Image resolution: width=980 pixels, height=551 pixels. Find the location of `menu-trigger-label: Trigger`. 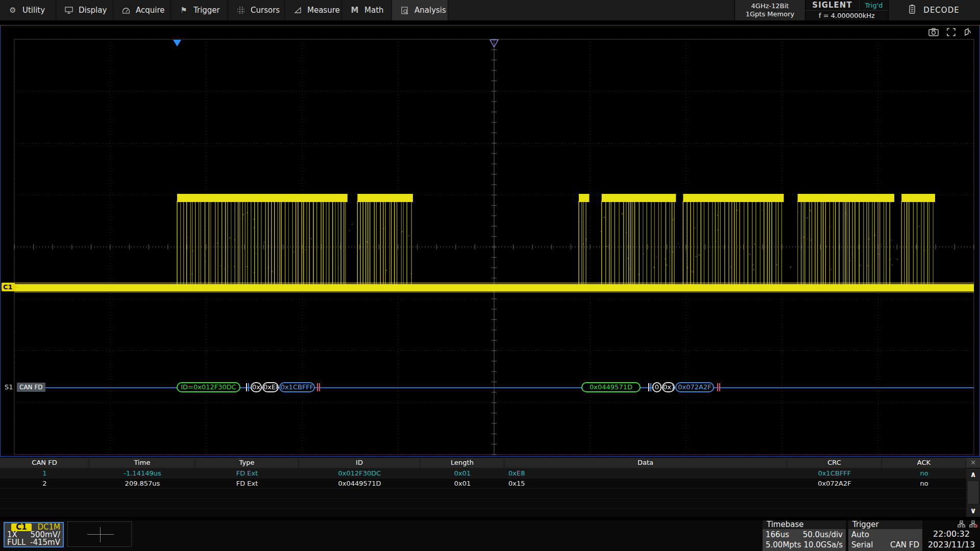

menu-trigger-label: Trigger is located at coordinates (207, 10).